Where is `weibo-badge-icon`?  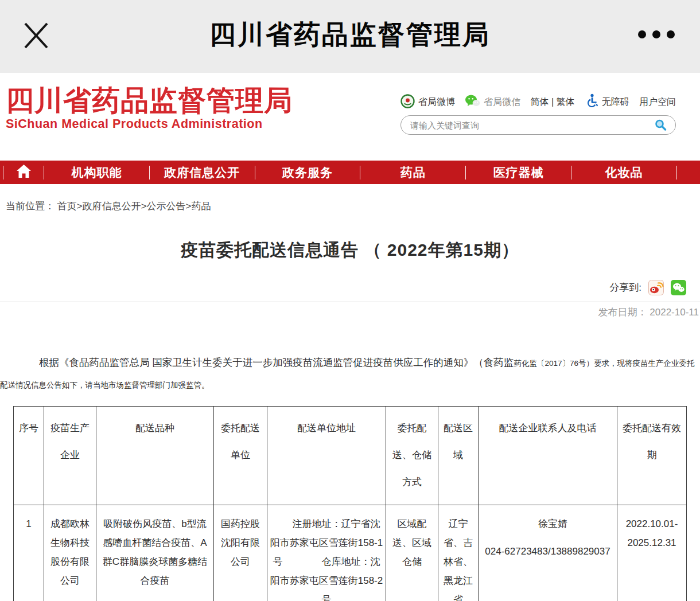 weibo-badge-icon is located at coordinates (407, 102).